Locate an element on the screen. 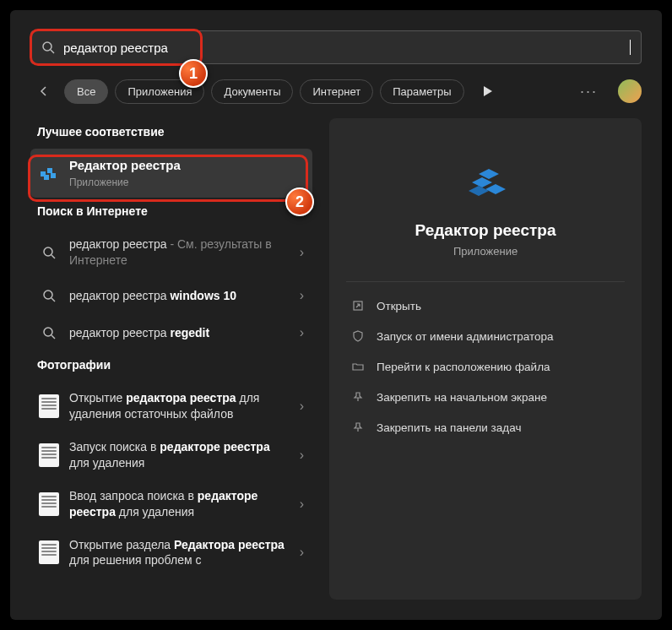  photo-result-text: Открытие редактора реестра для удаления … is located at coordinates (179, 406).